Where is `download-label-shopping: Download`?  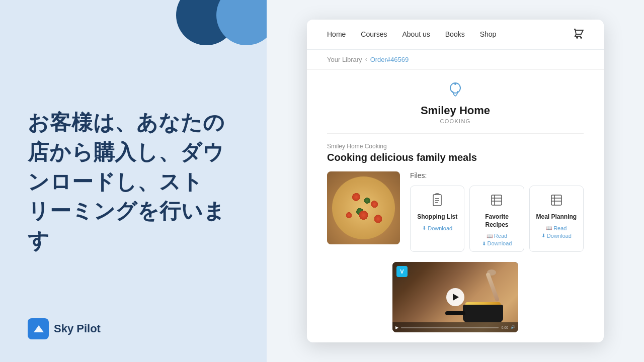 download-label-shopping: Download is located at coordinates (440, 228).